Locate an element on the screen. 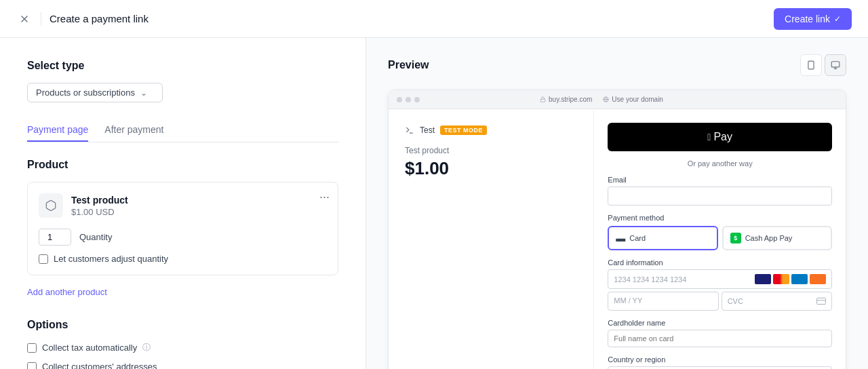 This screenshot has height=369, width=868. product-card: ··· Test product $1.00 USD Quantity Let is located at coordinates (183, 229).